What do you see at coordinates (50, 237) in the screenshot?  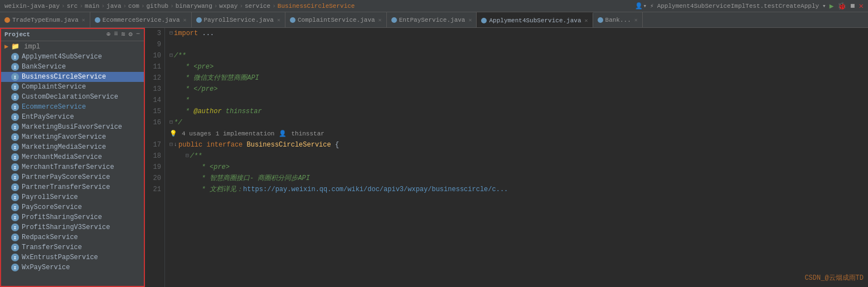 I see `sidebar-item-label: RedpackService` at bounding box center [50, 237].